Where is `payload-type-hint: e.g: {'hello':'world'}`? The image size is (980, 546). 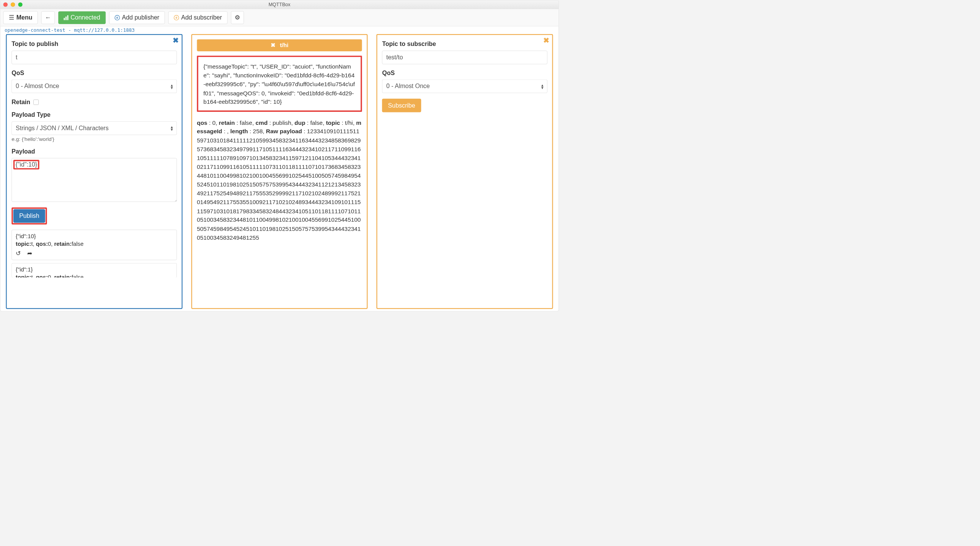
payload-type-hint: e.g: {'hello':'world'} is located at coordinates (94, 139).